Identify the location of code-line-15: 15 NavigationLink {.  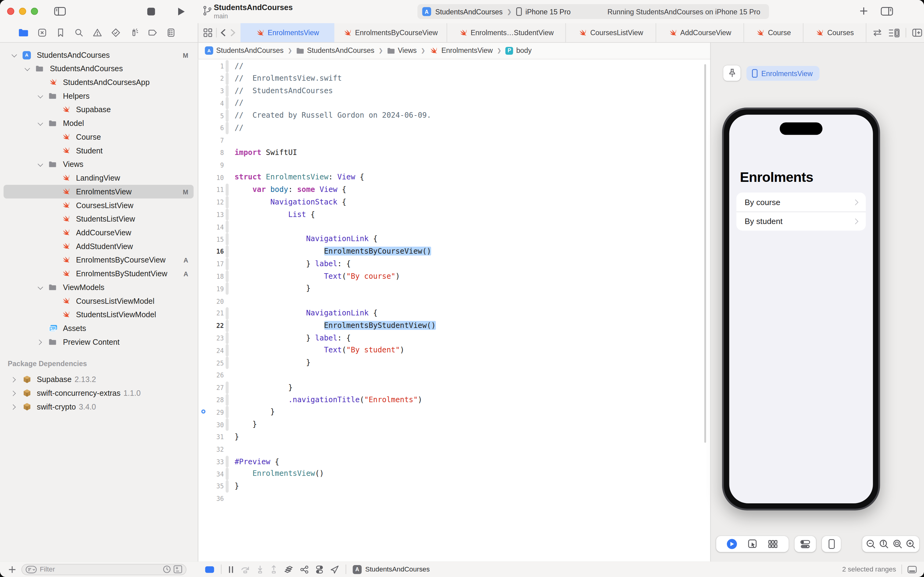
(454, 239).